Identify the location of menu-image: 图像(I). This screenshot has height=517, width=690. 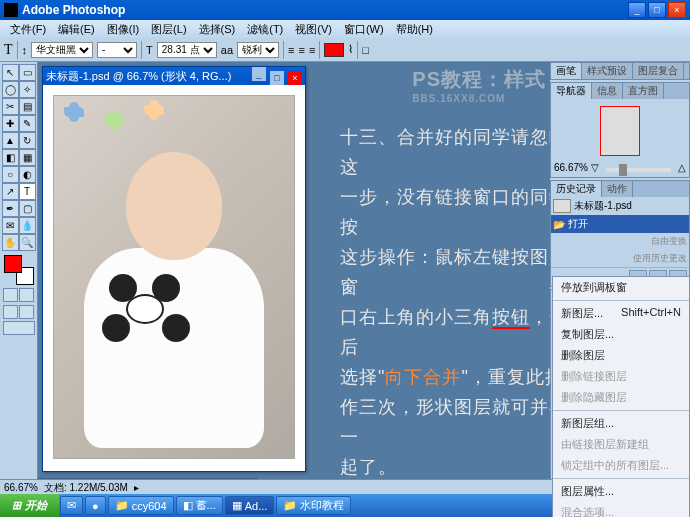
(123, 30).